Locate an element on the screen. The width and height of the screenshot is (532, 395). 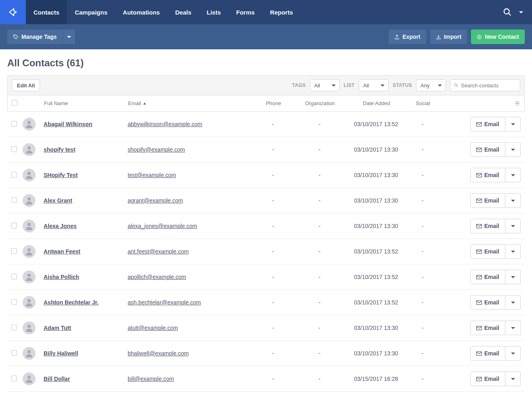
tags-filter-select: All is located at coordinates (325, 85).